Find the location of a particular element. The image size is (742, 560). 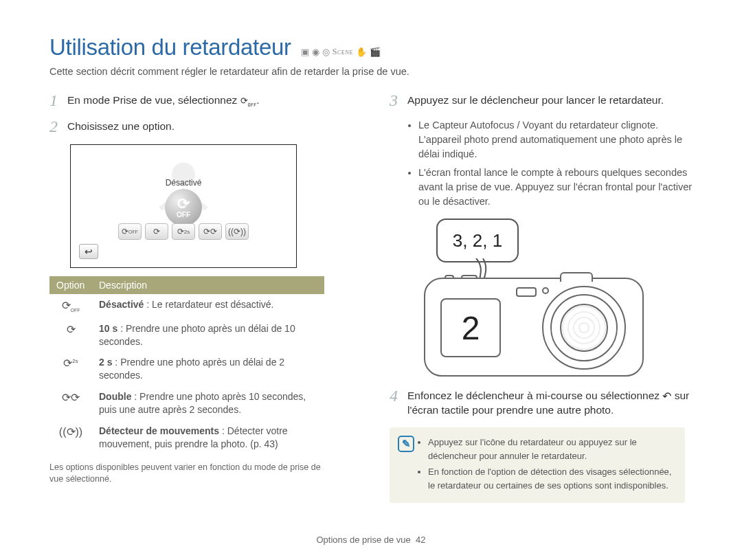

camera-auto-icon: ◉ is located at coordinates (316, 52).